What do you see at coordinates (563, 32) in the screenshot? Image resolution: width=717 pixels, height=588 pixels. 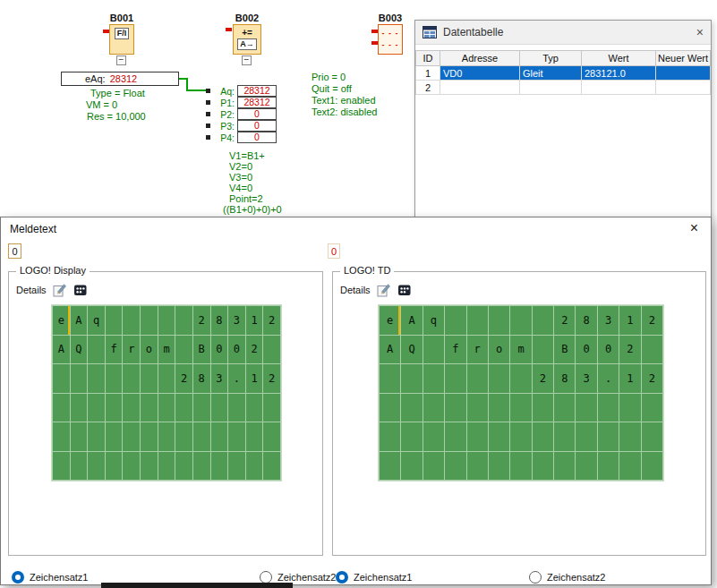 I see `datatable-titlebar: Datentabelle ×` at bounding box center [563, 32].